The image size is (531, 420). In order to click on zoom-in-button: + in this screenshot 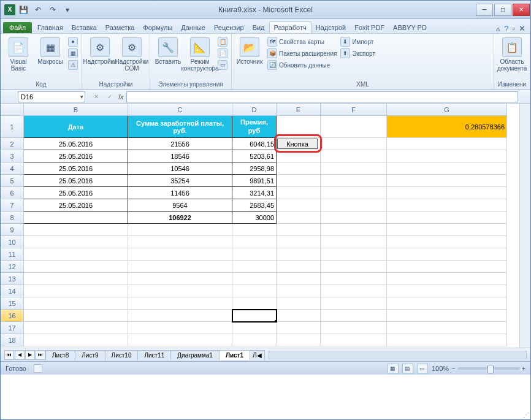, I will do `click(524, 368)`.